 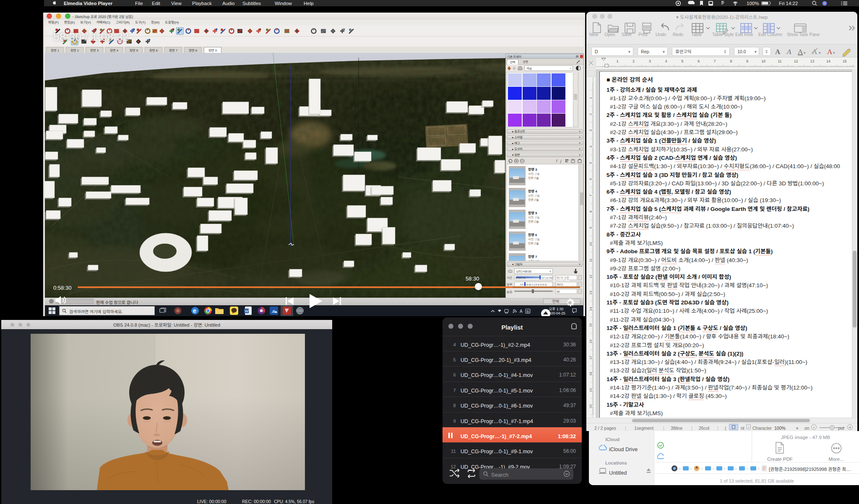 I want to click on svg-text: 19, so click(x=591, y=390).